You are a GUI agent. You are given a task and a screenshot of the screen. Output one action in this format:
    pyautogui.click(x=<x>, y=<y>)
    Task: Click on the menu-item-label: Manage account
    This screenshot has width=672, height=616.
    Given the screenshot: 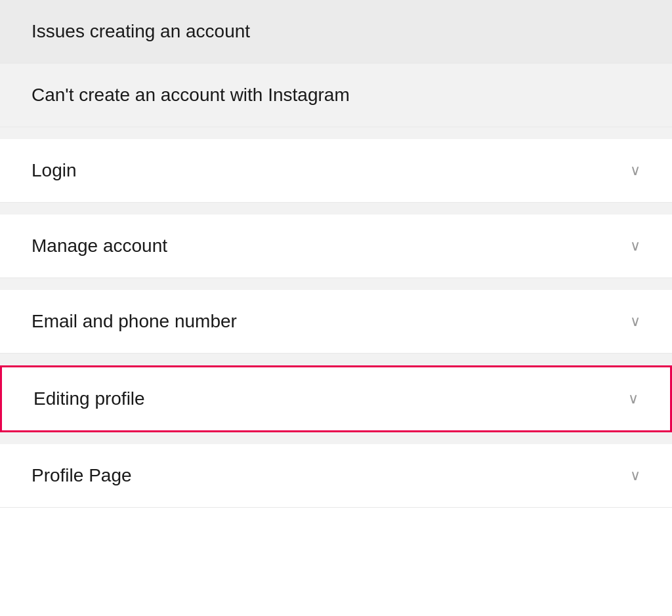 What is the action you would take?
    pyautogui.click(x=100, y=246)
    